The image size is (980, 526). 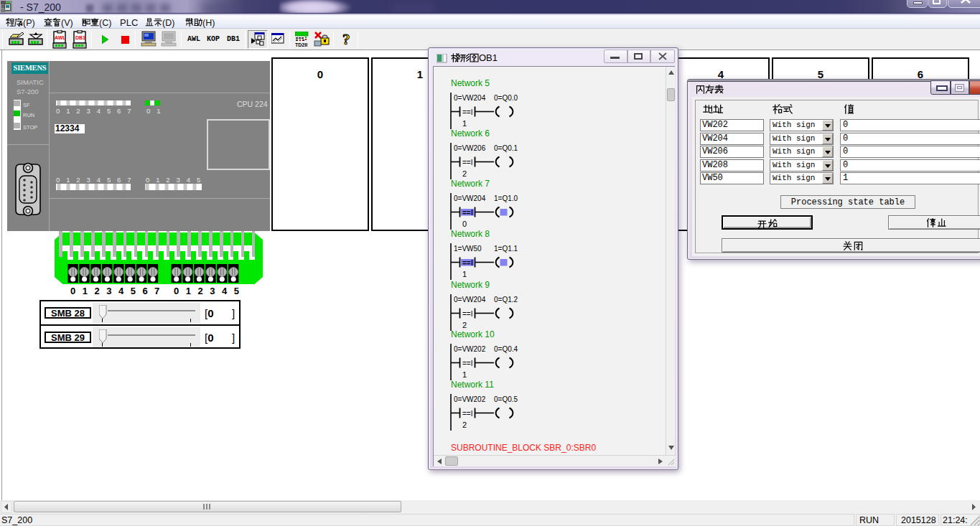 What do you see at coordinates (523, 448) in the screenshot?
I see `svg-text: SUBROUTINE_BLOCK SBR_0:SBR0` at bounding box center [523, 448].